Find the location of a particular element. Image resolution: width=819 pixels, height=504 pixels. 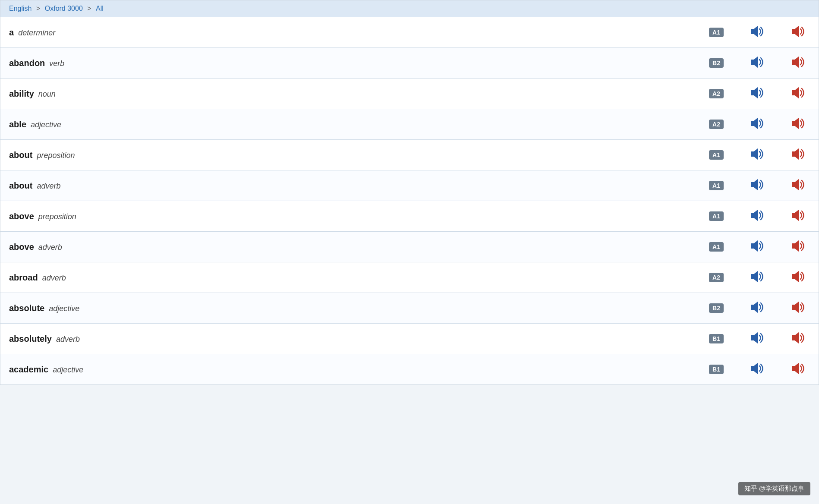

table-row: ableadjectiveA2 is located at coordinates (410, 124).